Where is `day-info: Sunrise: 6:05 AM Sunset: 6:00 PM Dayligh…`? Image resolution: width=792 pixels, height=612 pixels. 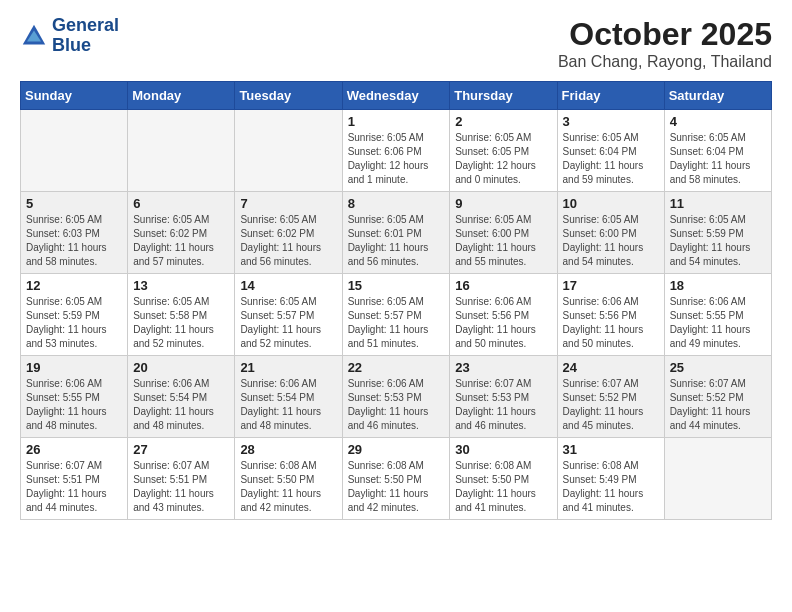
day-info: Sunrise: 6:05 AM Sunset: 6:00 PM Dayligh… is located at coordinates (503, 241).